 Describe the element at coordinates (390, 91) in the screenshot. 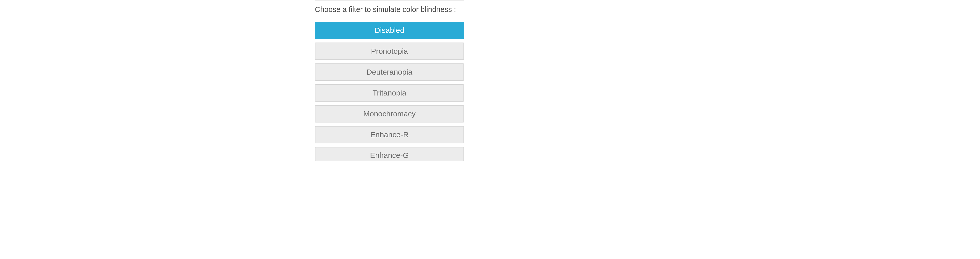

I see `filter-list: Disabled Pronotopia Deuteranopia Tritano…` at that location.